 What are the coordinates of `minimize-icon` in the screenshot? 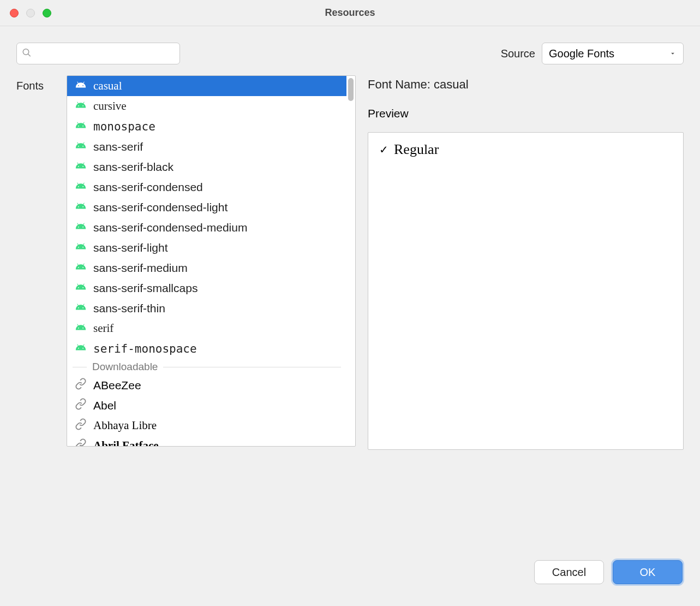 It's located at (31, 13).